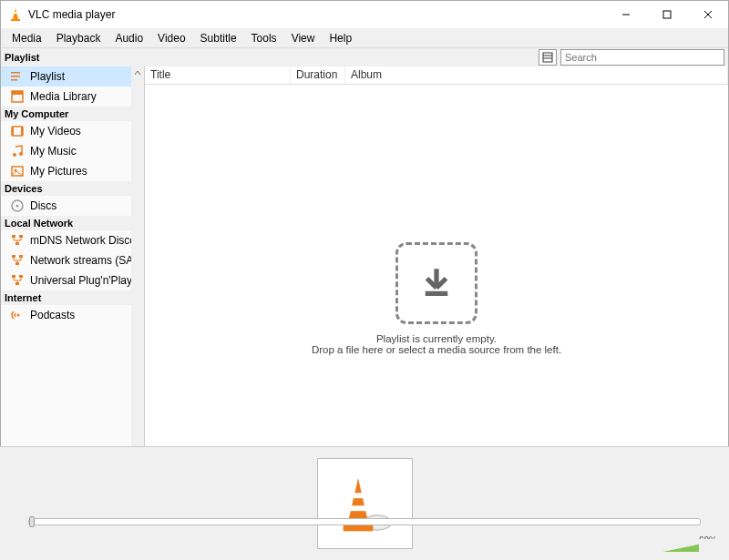 The width and height of the screenshot is (729, 560). Describe the element at coordinates (64, 97) in the screenshot. I see `sidebar-item-label: Media Library` at that location.